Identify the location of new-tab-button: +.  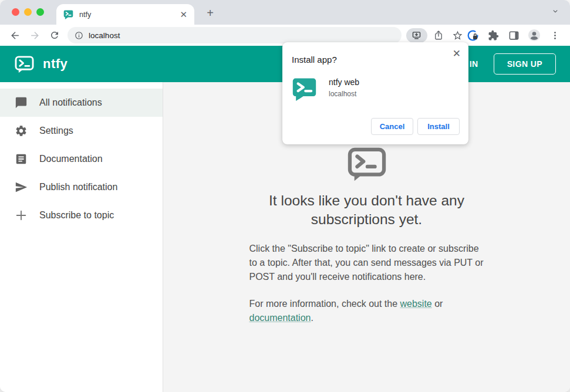
(210, 13).